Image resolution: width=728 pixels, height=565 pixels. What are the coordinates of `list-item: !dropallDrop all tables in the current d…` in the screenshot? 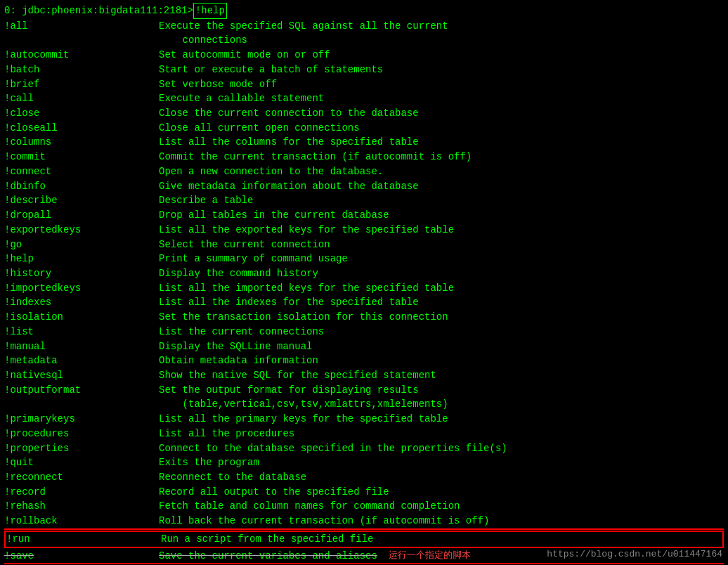 It's located at (364, 215).